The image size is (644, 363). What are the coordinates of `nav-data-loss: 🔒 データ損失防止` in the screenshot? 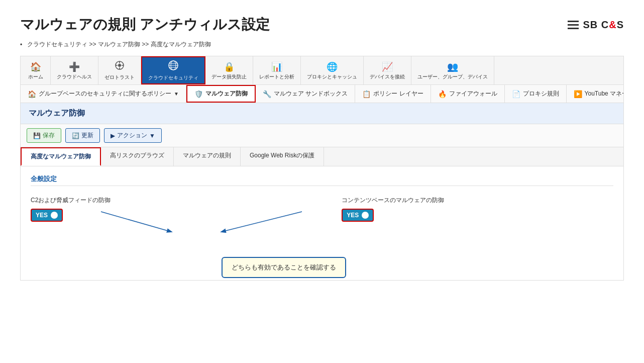 It's located at (229, 70).